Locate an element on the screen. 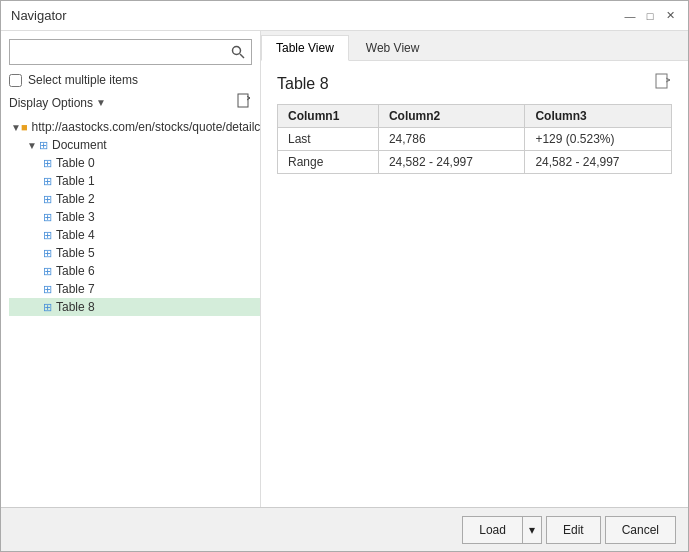 The width and height of the screenshot is (689, 552). tree-item-table4: ⊞ Table 4 is located at coordinates (134, 235).